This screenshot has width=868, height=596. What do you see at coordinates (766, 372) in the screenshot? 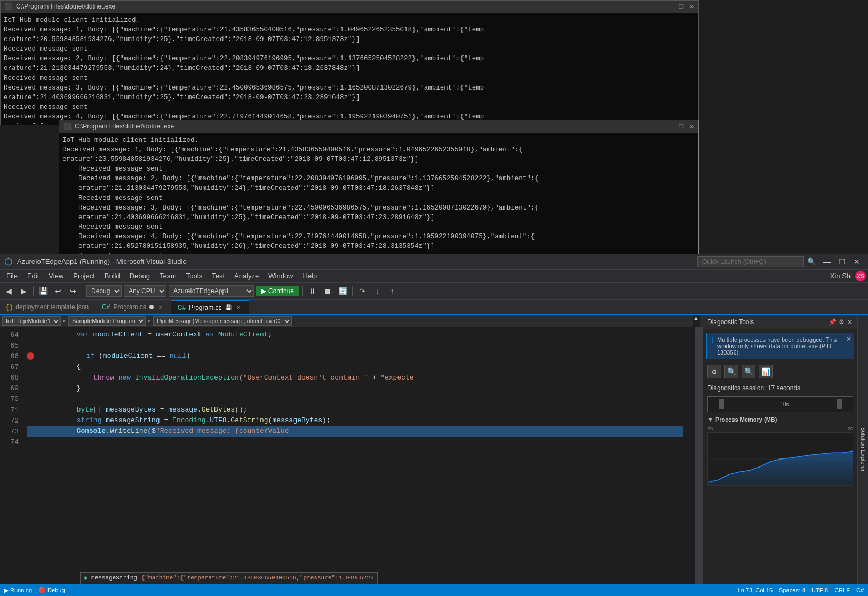
I see `diag-chart-btn: 📊` at bounding box center [766, 372].